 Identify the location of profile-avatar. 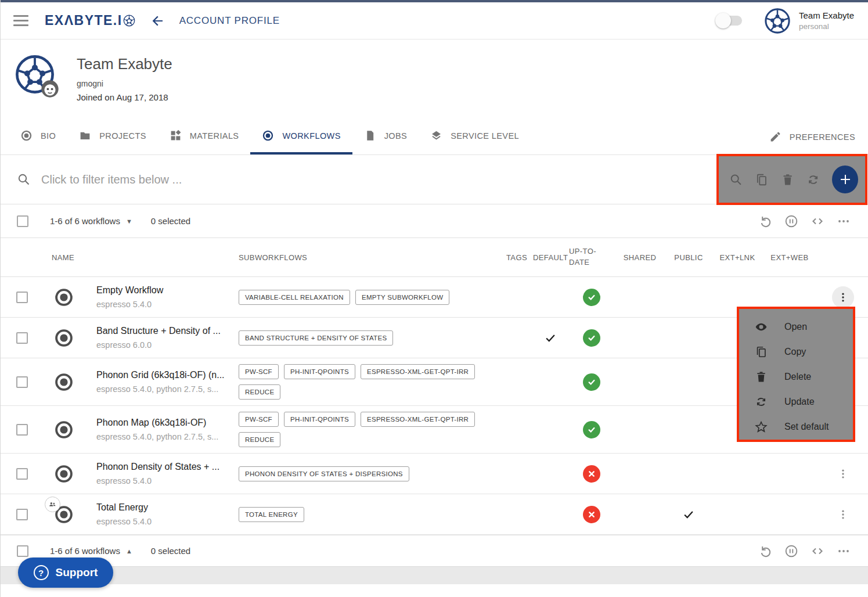
(35, 74).